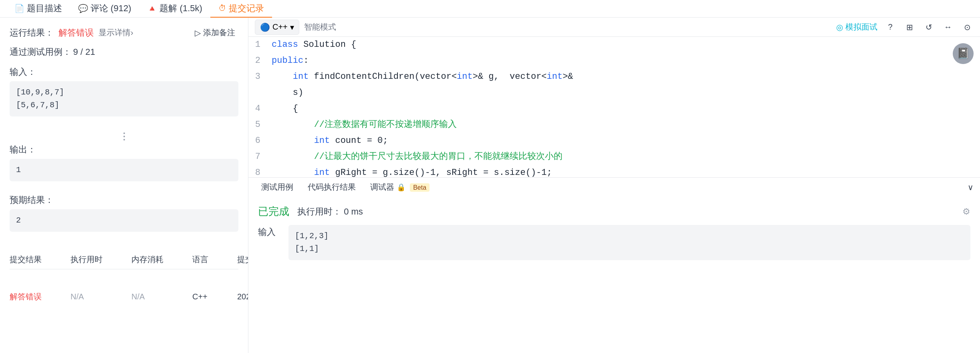  What do you see at coordinates (905, 27) in the screenshot?
I see `editor-header-right: ◎ 模拟面试 ? ⊞ ↺ ↔ ⊙` at bounding box center [905, 27].